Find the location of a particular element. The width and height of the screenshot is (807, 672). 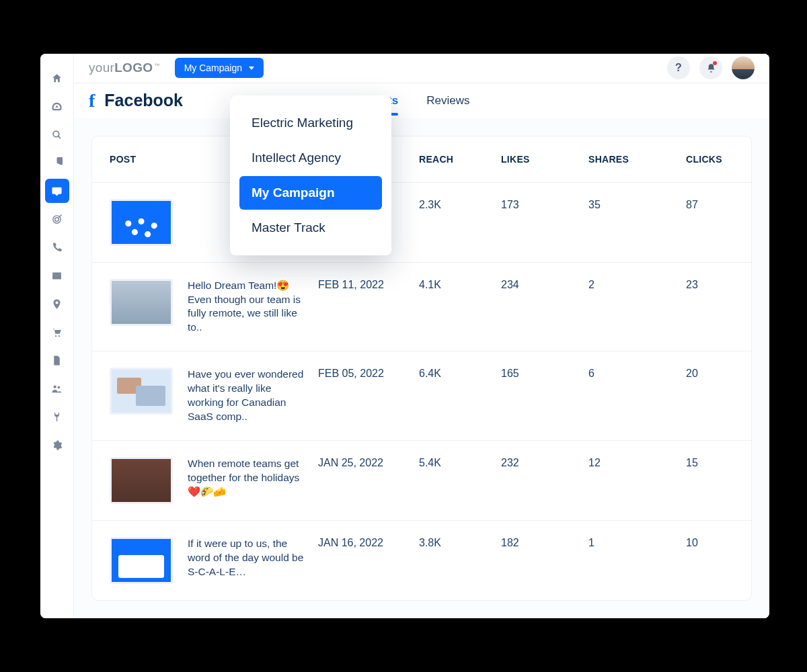

col-shares: SHARES is located at coordinates (638, 159).